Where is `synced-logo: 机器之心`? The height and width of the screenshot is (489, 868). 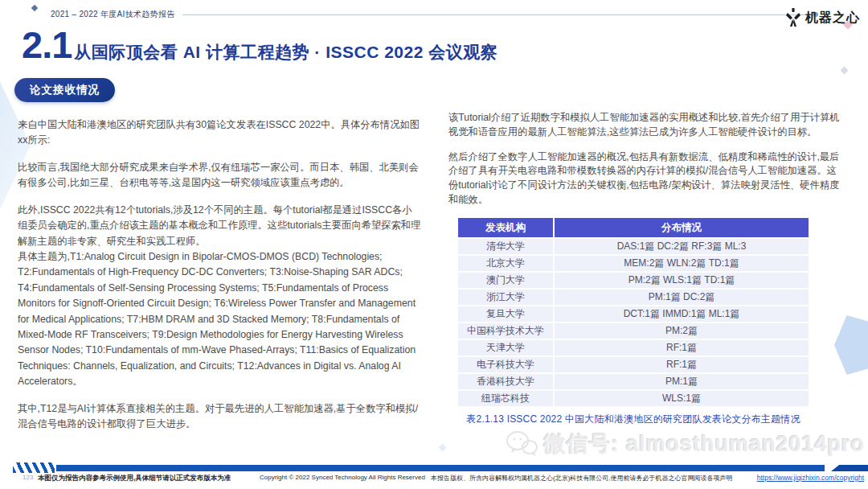 synced-logo: 机器之心 is located at coordinates (823, 18).